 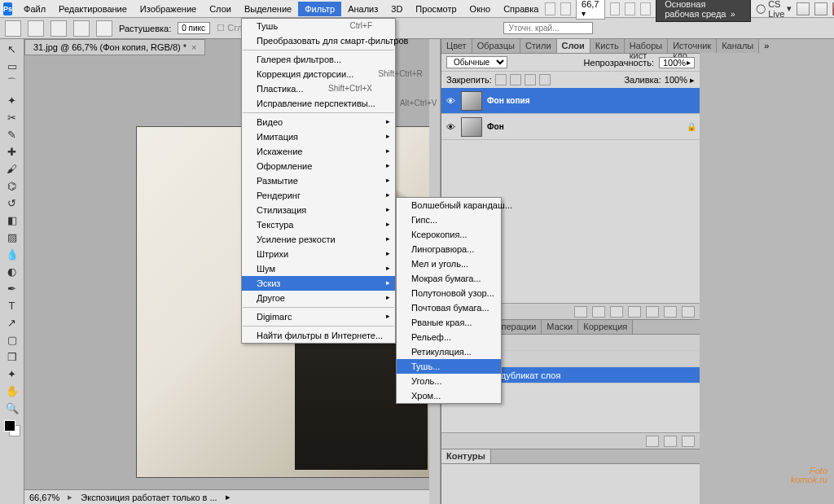 What do you see at coordinates (688, 441) in the screenshot?
I see `delete-state-icon` at bounding box center [688, 441].